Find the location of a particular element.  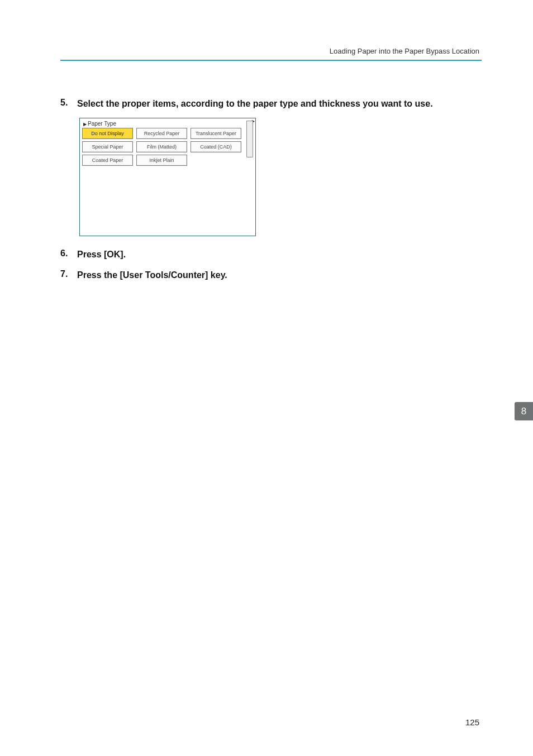

step-5: 5. Select the proper items, according to… is located at coordinates (271, 104).